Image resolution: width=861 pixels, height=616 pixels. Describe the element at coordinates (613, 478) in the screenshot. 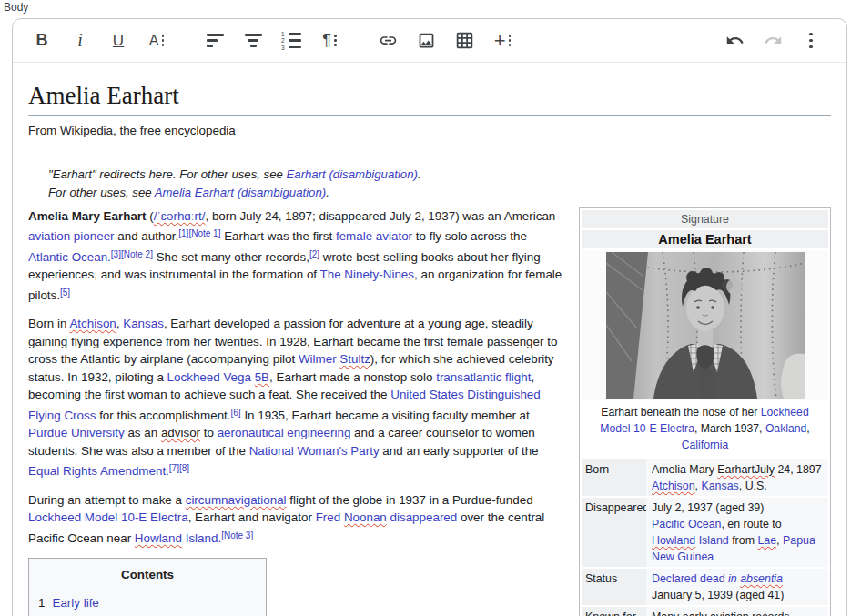

I see `infobox-label: Born` at that location.